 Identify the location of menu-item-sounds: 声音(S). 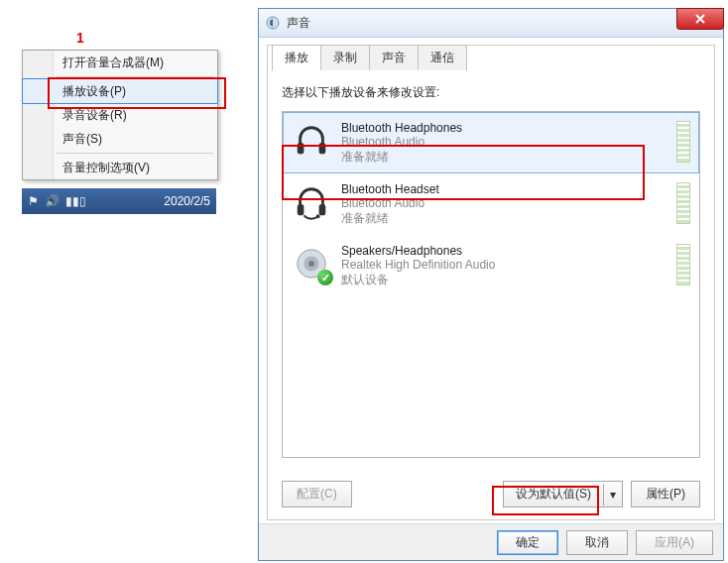
(120, 139).